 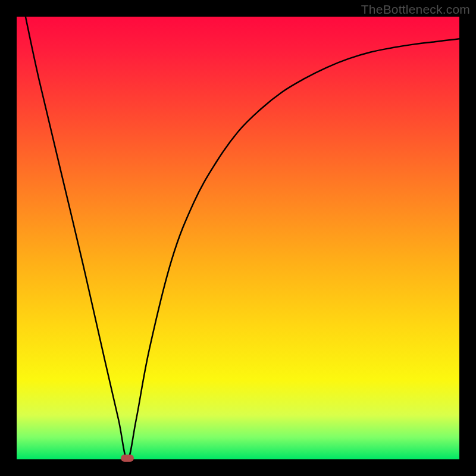 What do you see at coordinates (127, 458) in the screenshot?
I see `minimum-marker` at bounding box center [127, 458].